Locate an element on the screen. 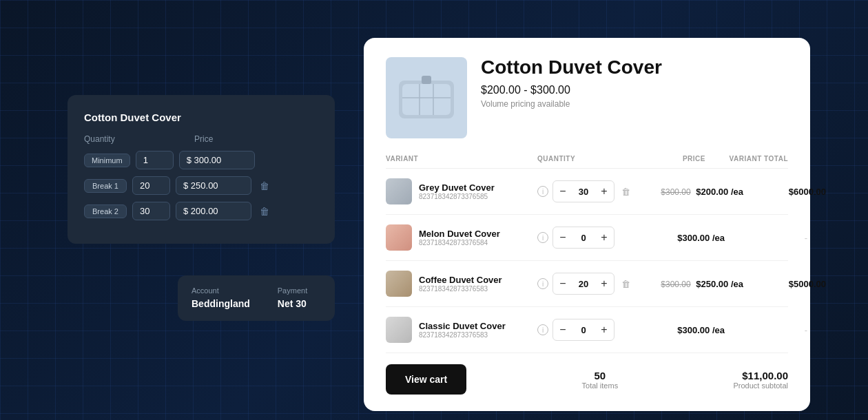  variant-sku-coffee: 823718342873376583 is located at coordinates (460, 289).